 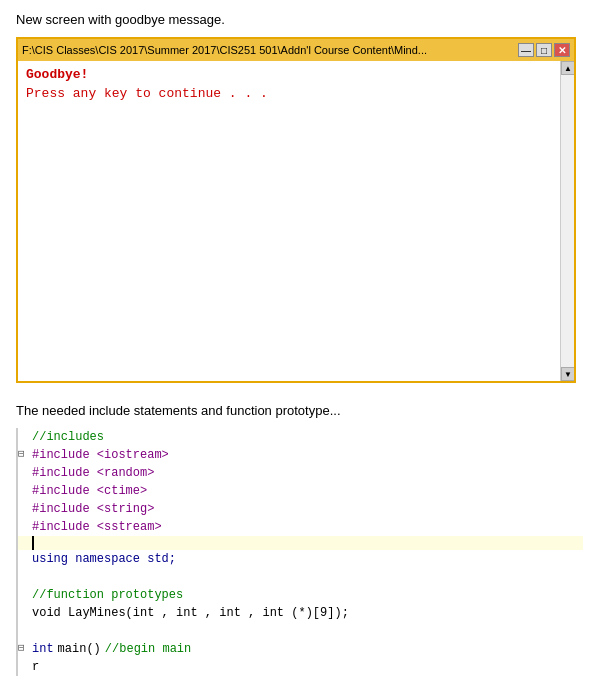 I want to click on press-any-key-text: Press any key to continue . . ., so click(x=288, y=94).